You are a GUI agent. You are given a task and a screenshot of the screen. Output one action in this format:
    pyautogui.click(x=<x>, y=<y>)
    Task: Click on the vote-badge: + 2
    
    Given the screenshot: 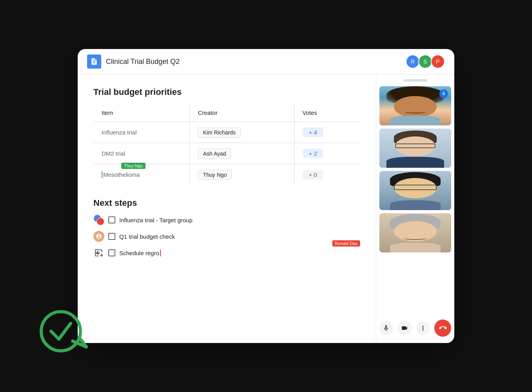 What is the action you would take?
    pyautogui.click(x=313, y=154)
    